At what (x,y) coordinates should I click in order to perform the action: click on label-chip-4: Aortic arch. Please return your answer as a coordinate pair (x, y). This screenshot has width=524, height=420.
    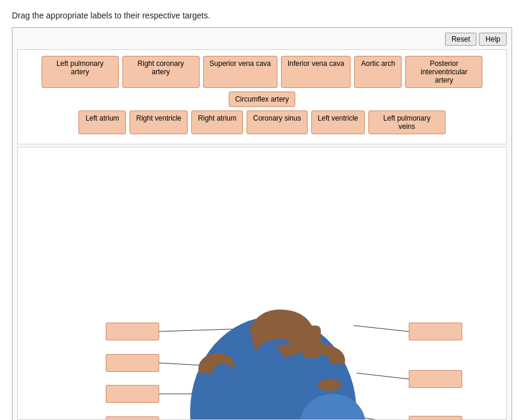
    Looking at the image, I should click on (378, 72).